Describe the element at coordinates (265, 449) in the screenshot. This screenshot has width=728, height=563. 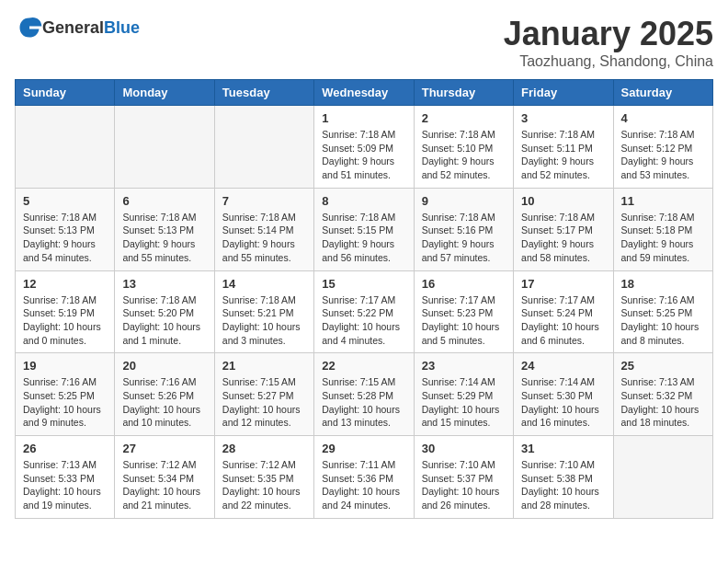
I see `day-number: 28` at that location.